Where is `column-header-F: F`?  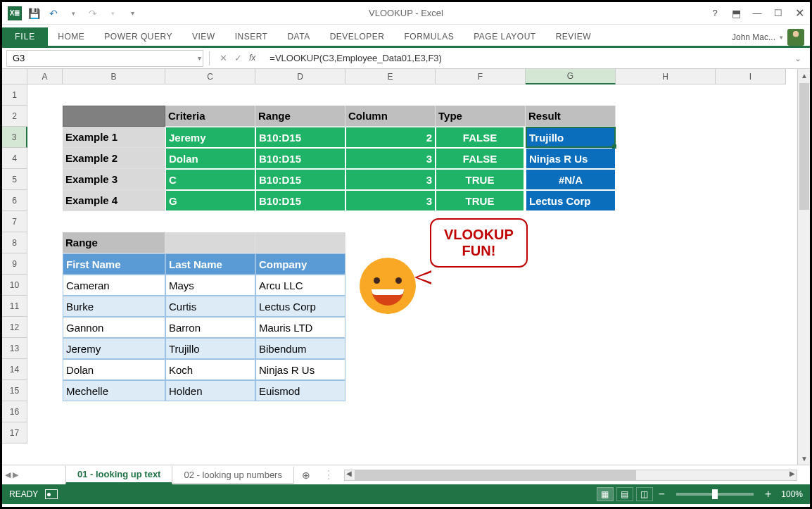
column-header-F: F is located at coordinates (481, 77).